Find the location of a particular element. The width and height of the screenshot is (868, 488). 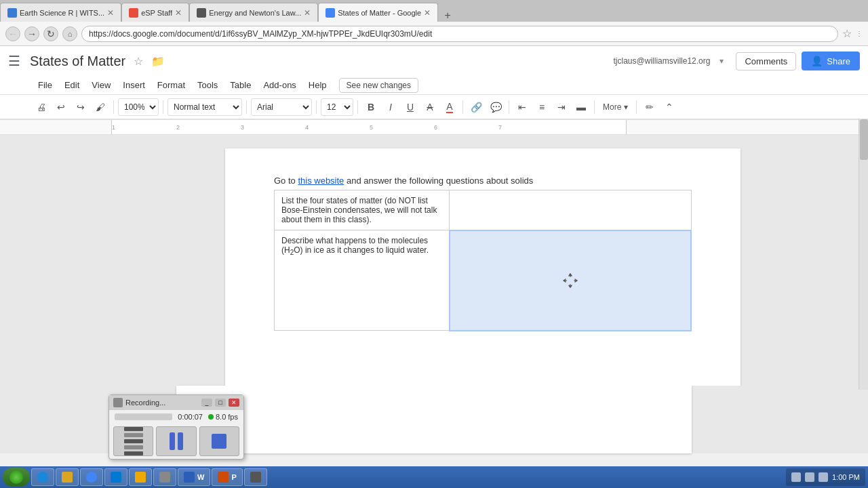

comments-button: Comments is located at coordinates (766, 61).